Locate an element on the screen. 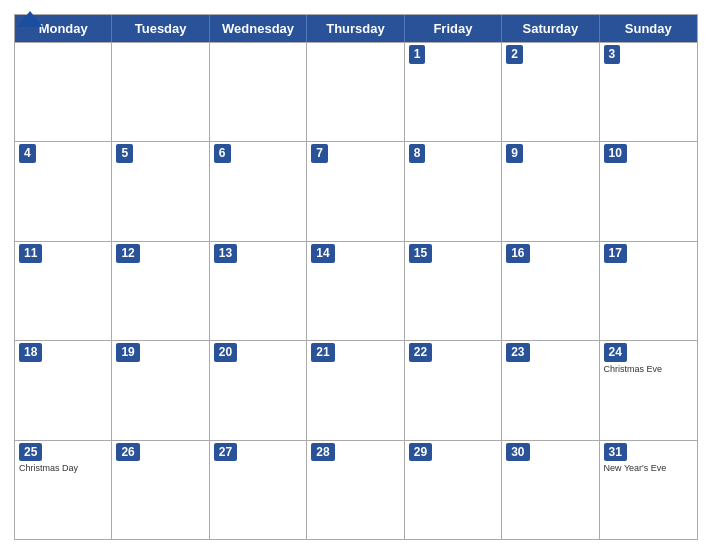  day-number: 24 is located at coordinates (616, 352).